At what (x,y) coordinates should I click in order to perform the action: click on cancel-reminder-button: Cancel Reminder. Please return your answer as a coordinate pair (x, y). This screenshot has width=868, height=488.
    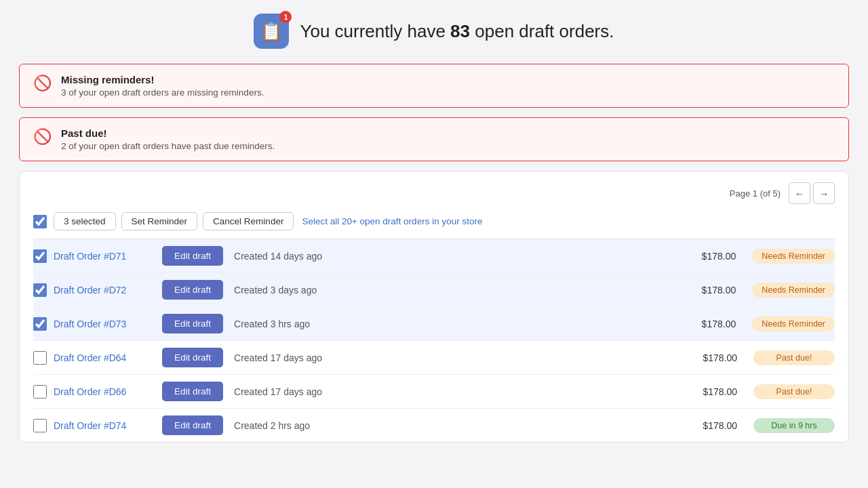
    Looking at the image, I should click on (248, 221).